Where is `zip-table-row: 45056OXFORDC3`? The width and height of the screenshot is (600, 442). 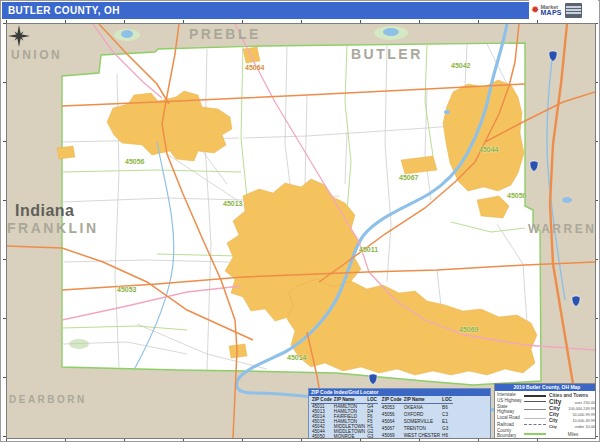
zip-table-row: 45056OXFORDC3 is located at coordinates (417, 414).